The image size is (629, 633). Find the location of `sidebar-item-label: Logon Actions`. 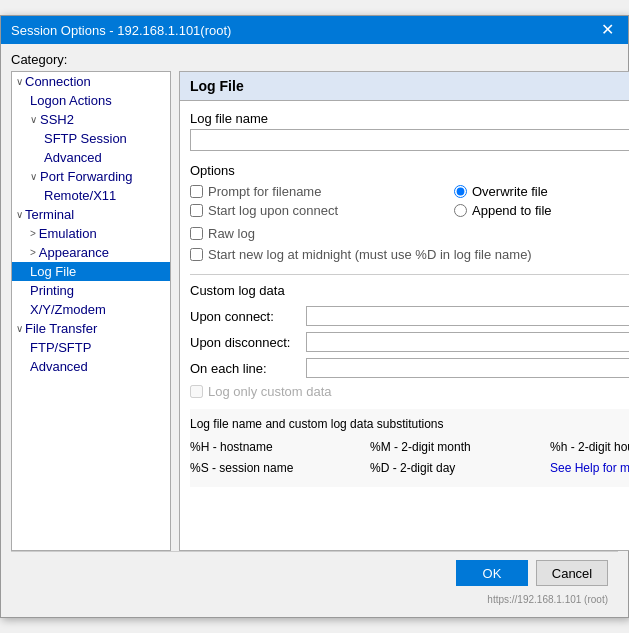

sidebar-item-label: Logon Actions is located at coordinates (71, 100).